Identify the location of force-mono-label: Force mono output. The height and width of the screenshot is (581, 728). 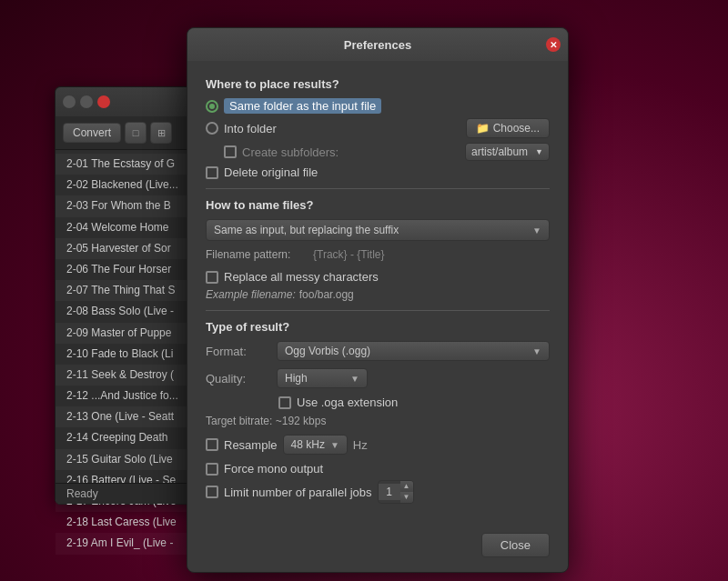
(273, 469).